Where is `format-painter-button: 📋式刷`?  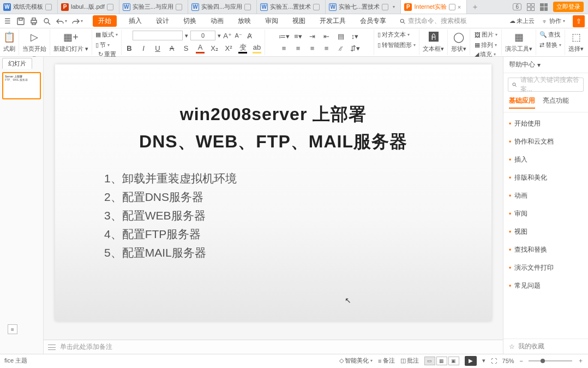
format-painter-button: 📋式刷 is located at coordinates (9, 41).